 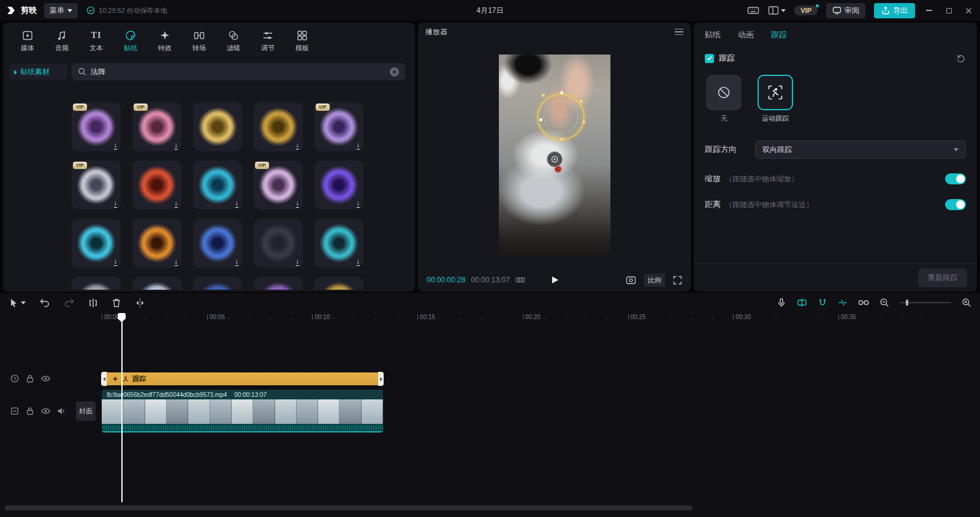 What do you see at coordinates (860, 149) in the screenshot?
I see `direction-select: 双向跟踪` at bounding box center [860, 149].